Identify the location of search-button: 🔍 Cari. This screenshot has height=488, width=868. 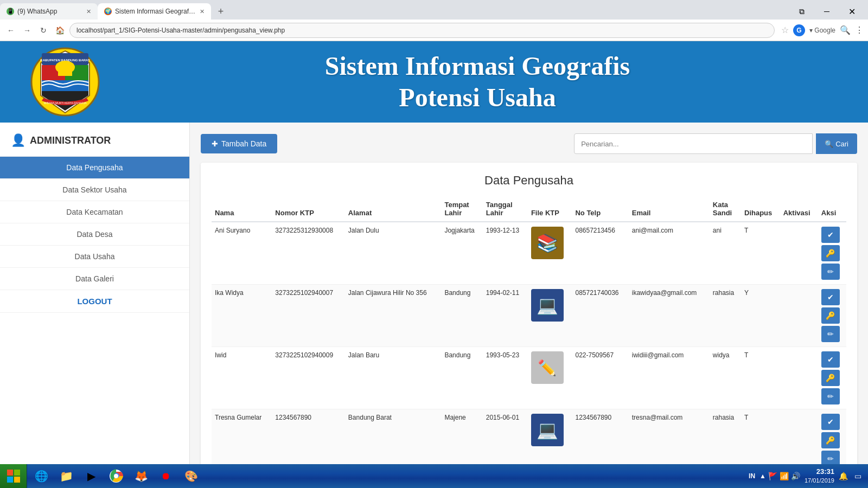
(837, 144).